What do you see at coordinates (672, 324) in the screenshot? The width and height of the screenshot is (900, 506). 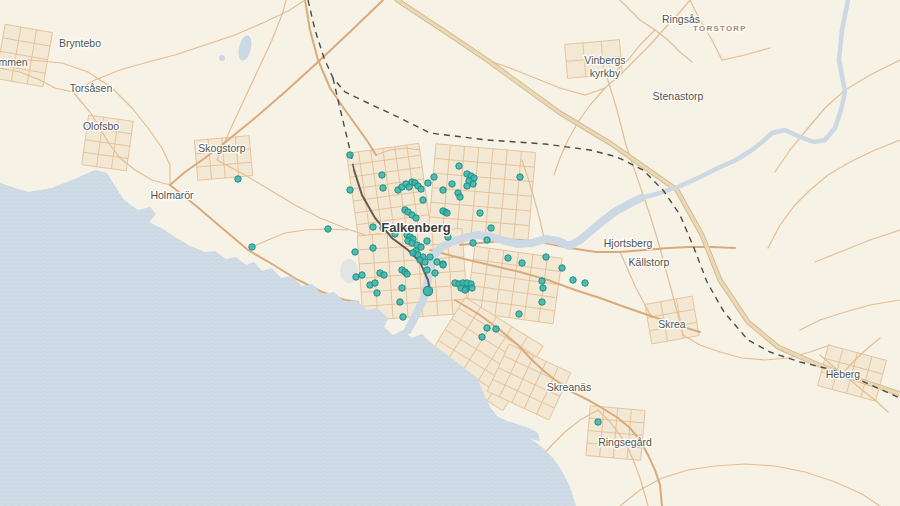 I see `place-label: Skrea` at bounding box center [672, 324].